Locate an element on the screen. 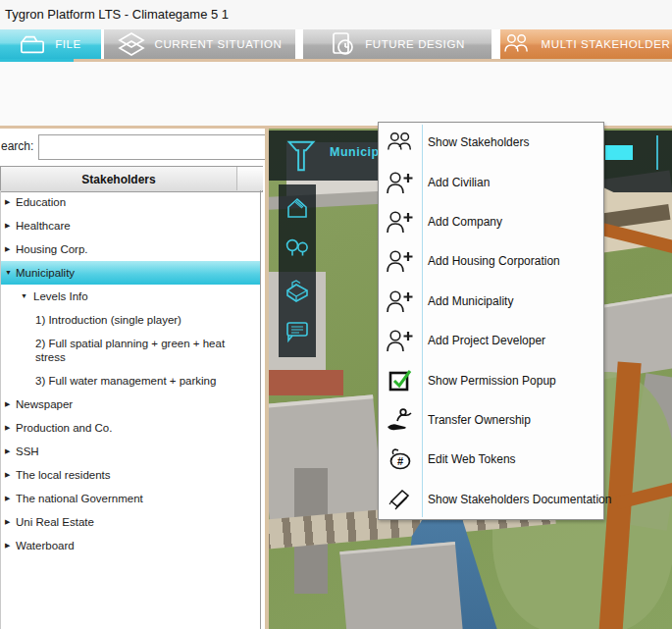  menu-item-show-permission-popup: Show Permission Popup is located at coordinates (491, 380).